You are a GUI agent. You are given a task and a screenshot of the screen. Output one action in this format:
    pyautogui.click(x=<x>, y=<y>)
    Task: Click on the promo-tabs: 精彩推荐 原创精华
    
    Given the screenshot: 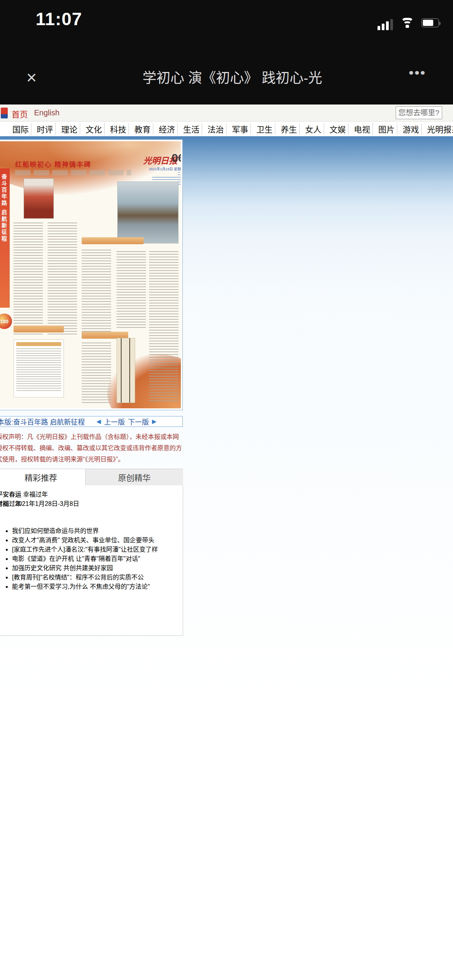 What is the action you would take?
    pyautogui.click(x=91, y=477)
    